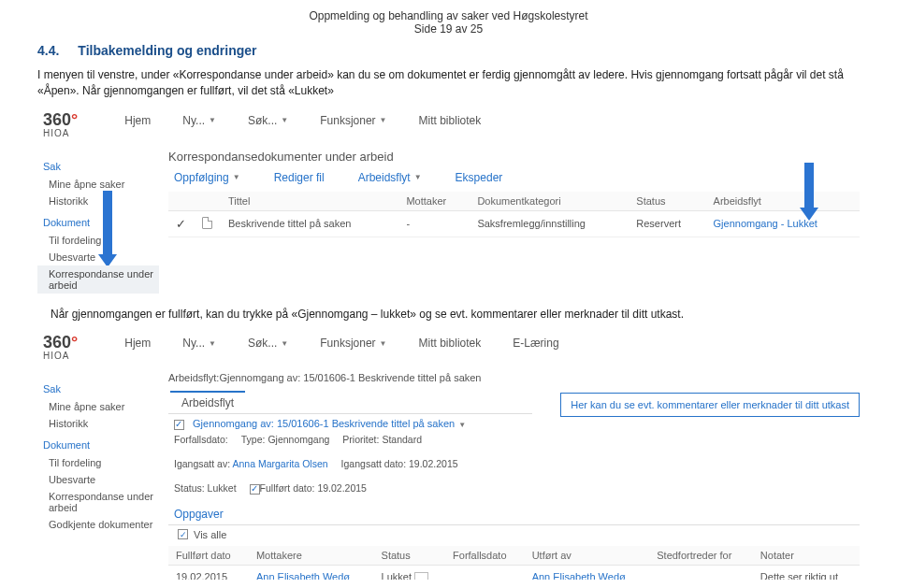 The width and height of the screenshot is (897, 588). What do you see at coordinates (98, 184) in the screenshot?
I see `sidebar-item-mine-saker: Mine åpne saker` at bounding box center [98, 184].